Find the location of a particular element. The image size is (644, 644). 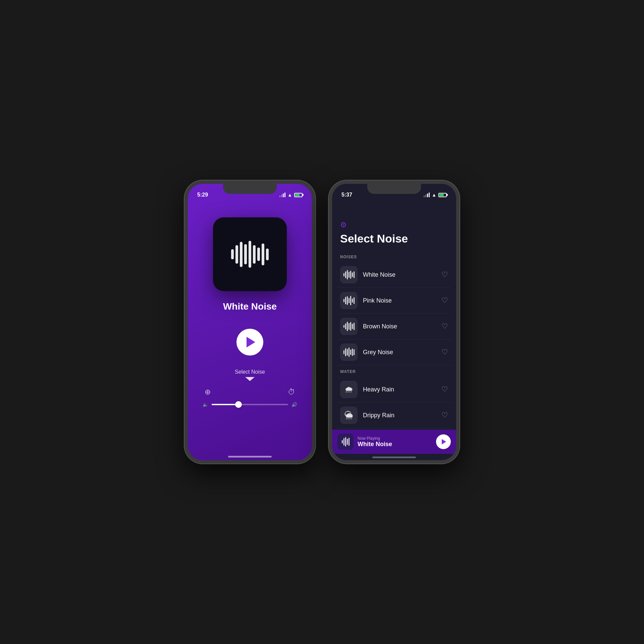

drippy-rain-icon: 🌦 is located at coordinates (349, 415).